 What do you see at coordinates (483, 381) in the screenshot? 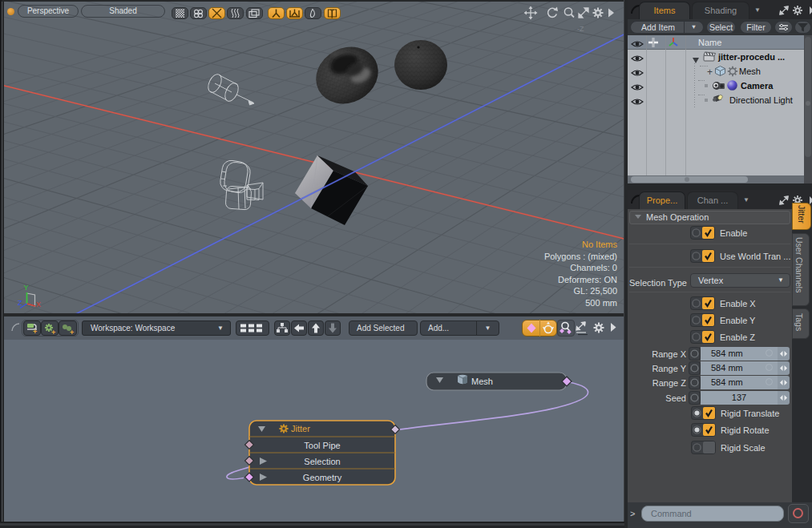
I see `svg-text: Mesh` at bounding box center [483, 381].